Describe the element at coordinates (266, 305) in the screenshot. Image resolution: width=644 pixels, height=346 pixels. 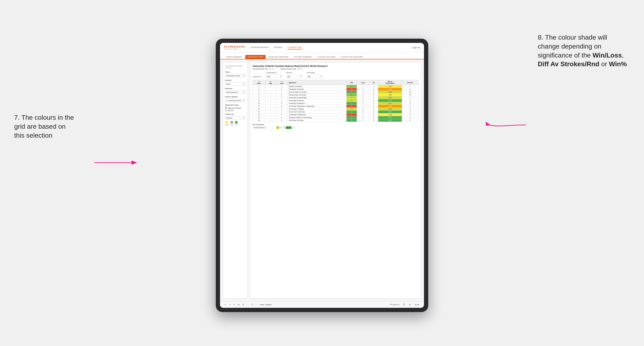
I see `view-label: View: Original` at that location.